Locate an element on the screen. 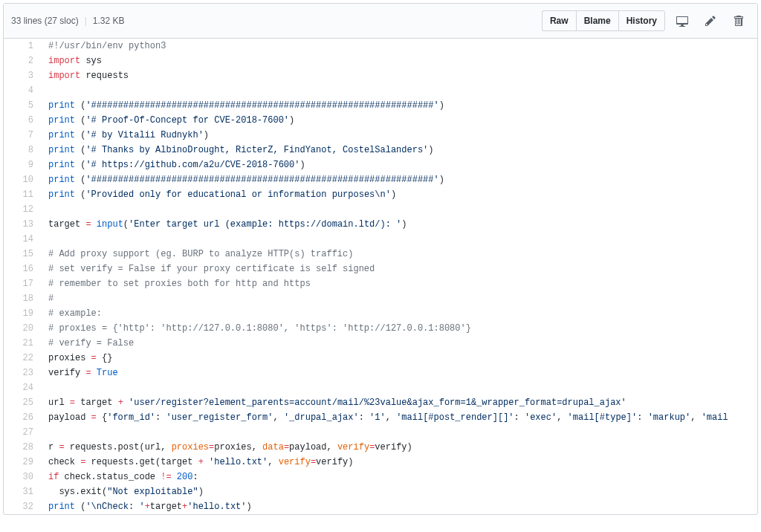 The image size is (761, 532). code-line: 6print ('# Proof-Of-Concept for CVE-2018… is located at coordinates (380, 120).